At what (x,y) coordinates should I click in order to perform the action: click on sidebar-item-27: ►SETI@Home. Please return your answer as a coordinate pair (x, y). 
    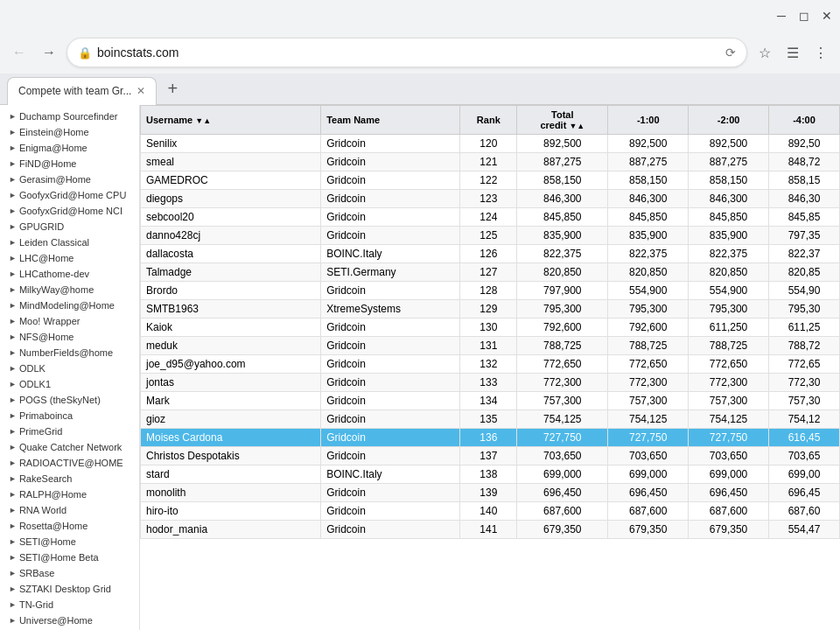
    Looking at the image, I should click on (70, 542).